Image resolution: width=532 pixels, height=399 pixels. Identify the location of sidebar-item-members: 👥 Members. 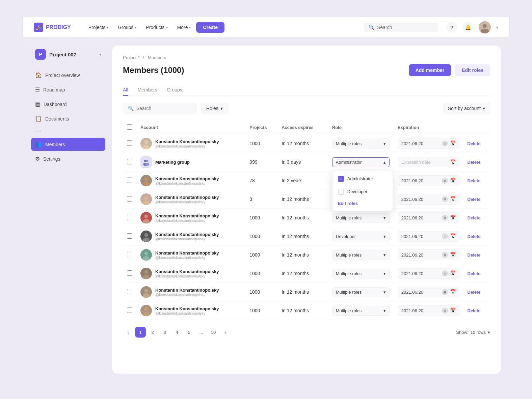
(68, 144).